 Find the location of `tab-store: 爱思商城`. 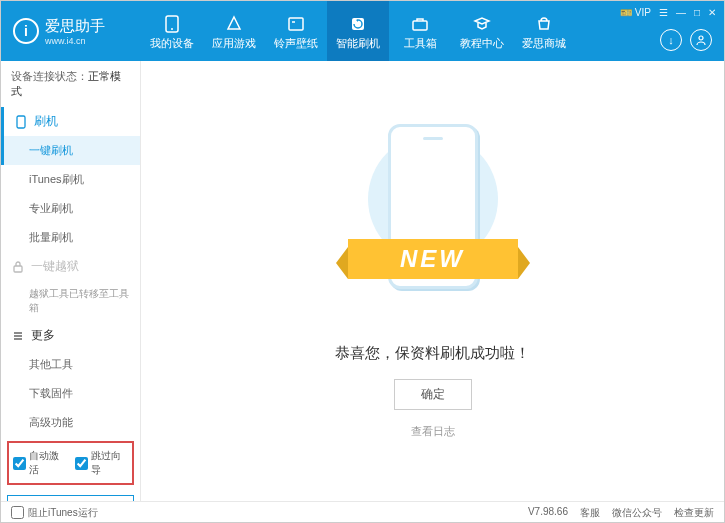

tab-store: 爱思商城 is located at coordinates (544, 31).